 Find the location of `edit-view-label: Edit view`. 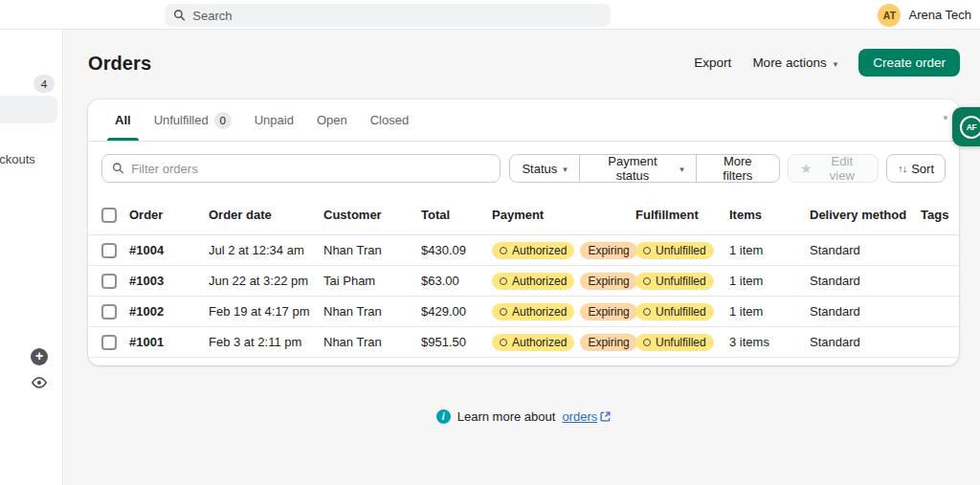

edit-view-label: Edit view is located at coordinates (842, 168).